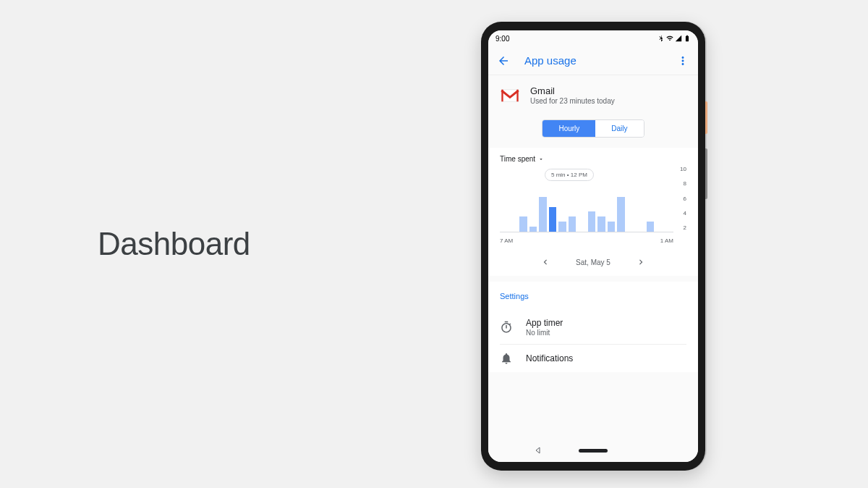 This screenshot has width=868, height=488. What do you see at coordinates (593, 61) in the screenshot?
I see `app-bar: App usage` at bounding box center [593, 61].